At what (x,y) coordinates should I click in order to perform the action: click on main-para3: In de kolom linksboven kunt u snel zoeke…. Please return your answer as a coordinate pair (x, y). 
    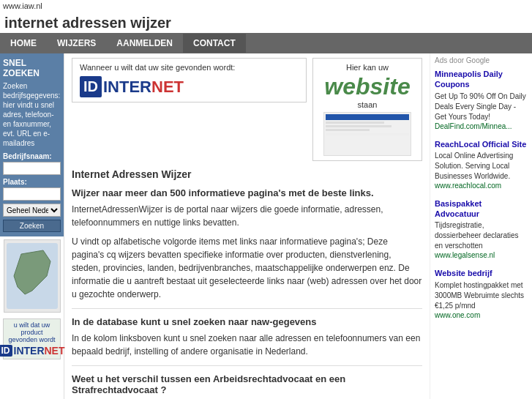
    Looking at the image, I should click on (247, 345).